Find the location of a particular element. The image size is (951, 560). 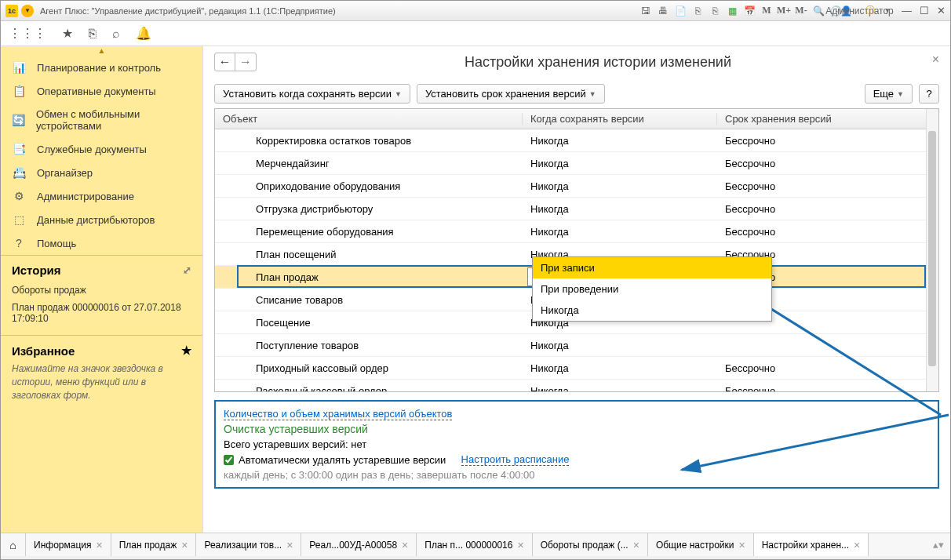

nav-admin: ⚙Администрирование is located at coordinates (102, 196).